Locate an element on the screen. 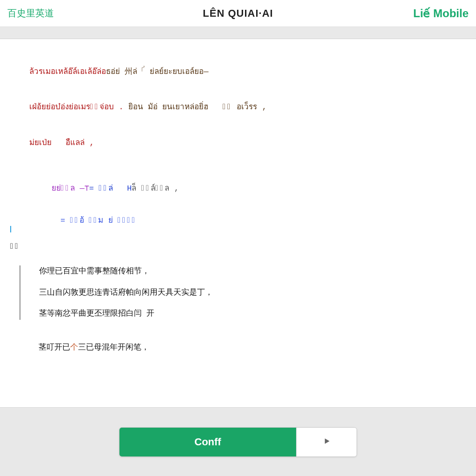 This screenshot has height=476, width=476. token: ธอ่ย่ 州ล่「่ ย่ลย์ยะยบเอล์ยอ— is located at coordinates (157, 72).